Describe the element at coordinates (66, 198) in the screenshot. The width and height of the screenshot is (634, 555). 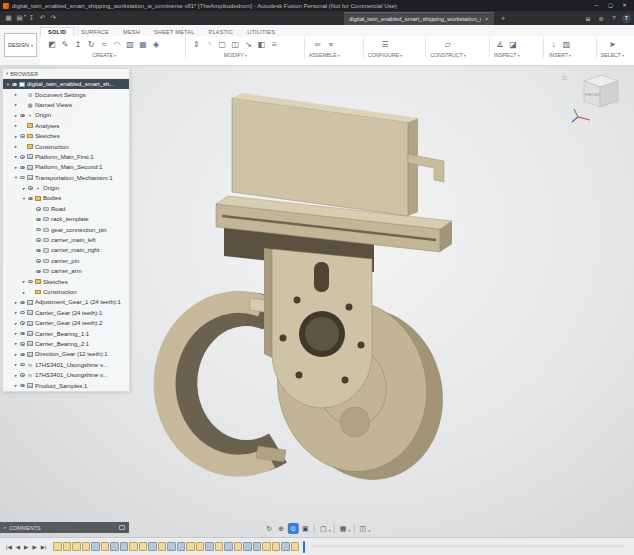
I see `browser-item-bodies: ▾Bodies` at that location.